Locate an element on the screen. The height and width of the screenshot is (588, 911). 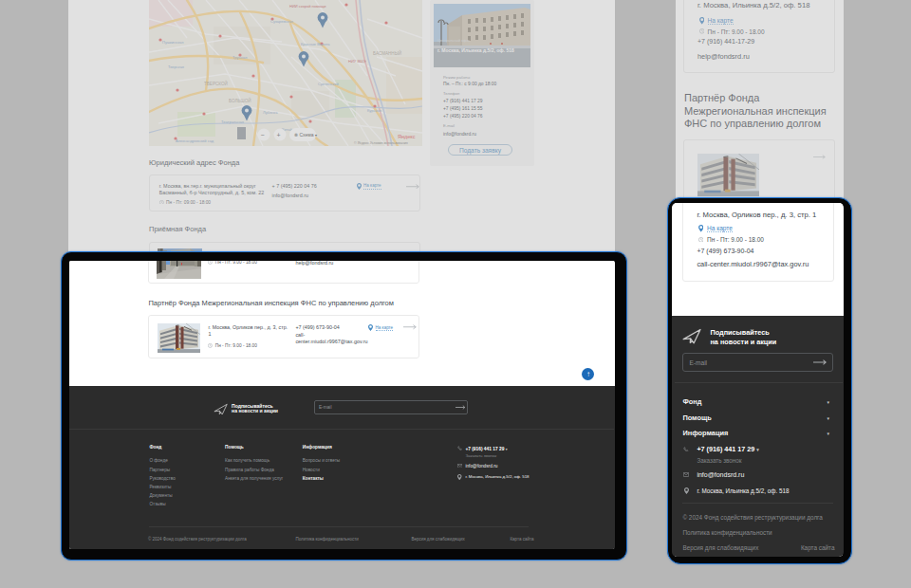
svg-text: БОЛЬШОЙ is located at coordinates (240, 101).